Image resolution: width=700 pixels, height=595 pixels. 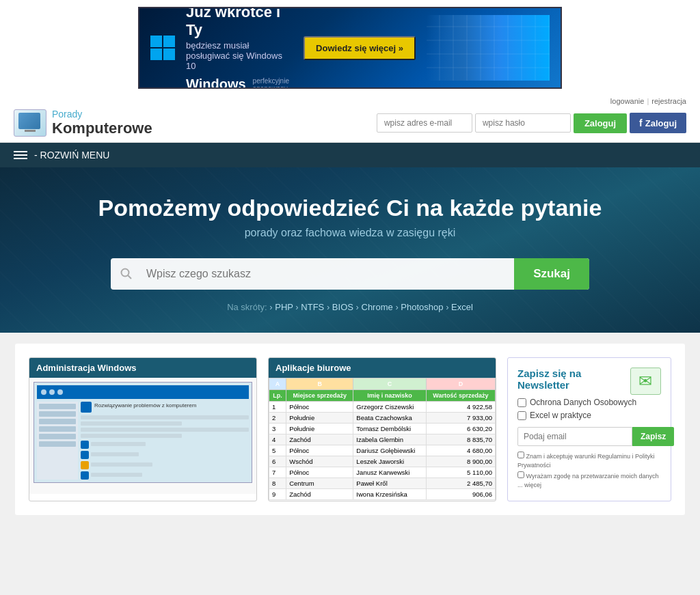 I want to click on excel-card-header: Aplikacje biurowe, so click(x=382, y=368).